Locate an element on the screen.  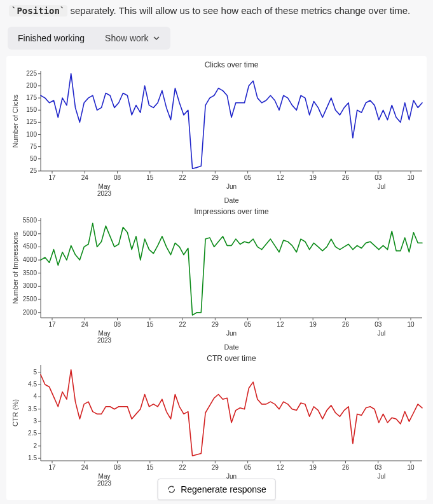
chart-title: CTR over time is located at coordinates (231, 358).